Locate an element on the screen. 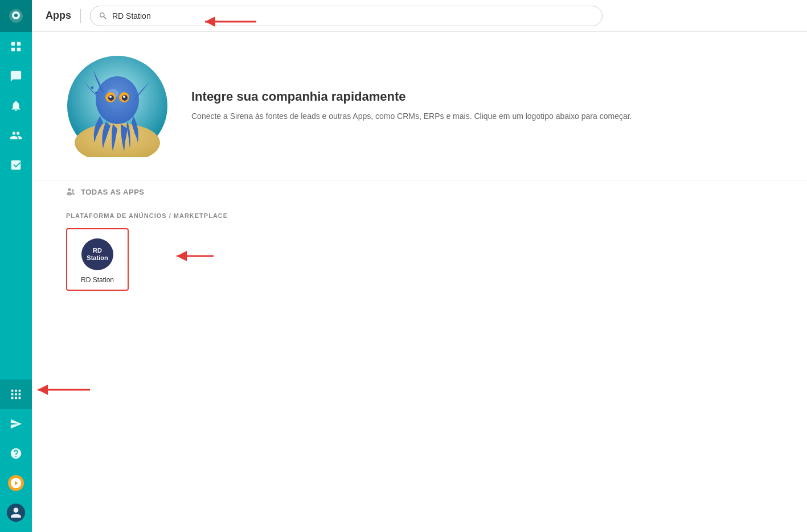  topbar-divider is located at coordinates (81, 16).